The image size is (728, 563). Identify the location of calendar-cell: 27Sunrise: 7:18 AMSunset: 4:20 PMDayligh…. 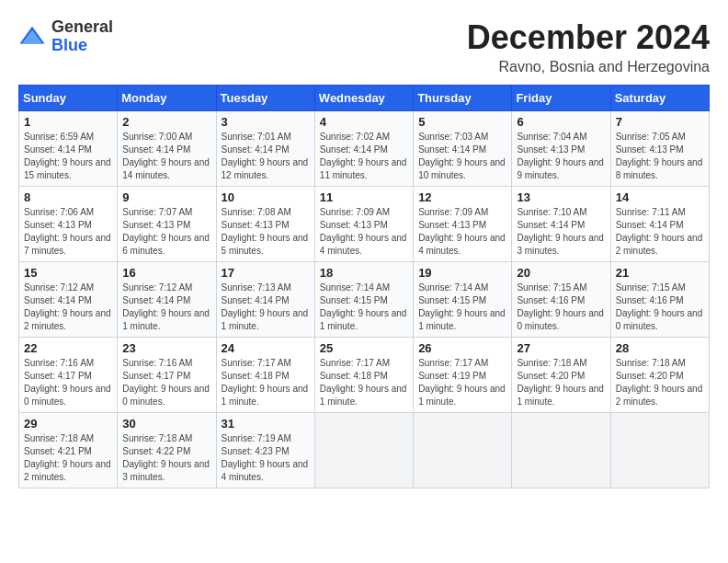
(561, 375).